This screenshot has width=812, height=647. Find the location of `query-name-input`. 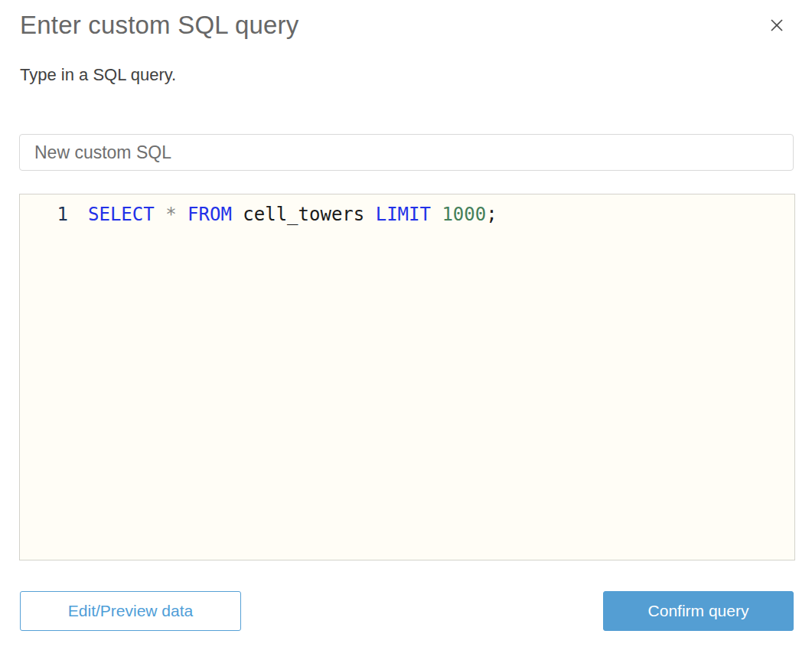

query-name-input is located at coordinates (406, 152).